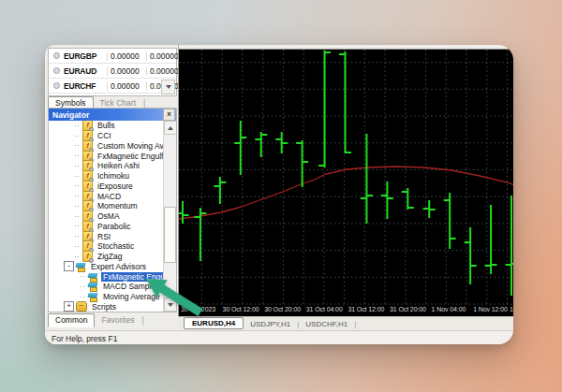 Image resolution: width=562 pixels, height=392 pixels. I want to click on tree-node-scripts: +Scripts, so click(112, 307).